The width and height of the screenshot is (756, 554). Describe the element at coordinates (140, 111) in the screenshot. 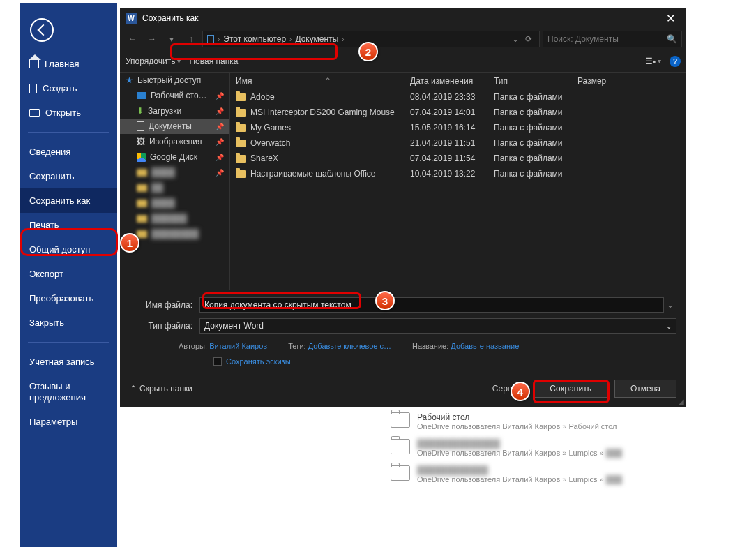

I see `download-icon: ⬇` at that location.